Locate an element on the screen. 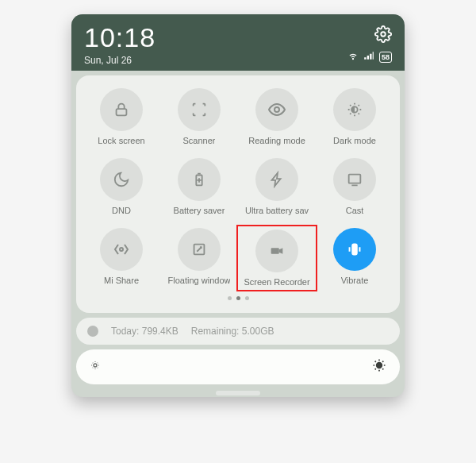  tile-label: Battery saver is located at coordinates (200, 210).